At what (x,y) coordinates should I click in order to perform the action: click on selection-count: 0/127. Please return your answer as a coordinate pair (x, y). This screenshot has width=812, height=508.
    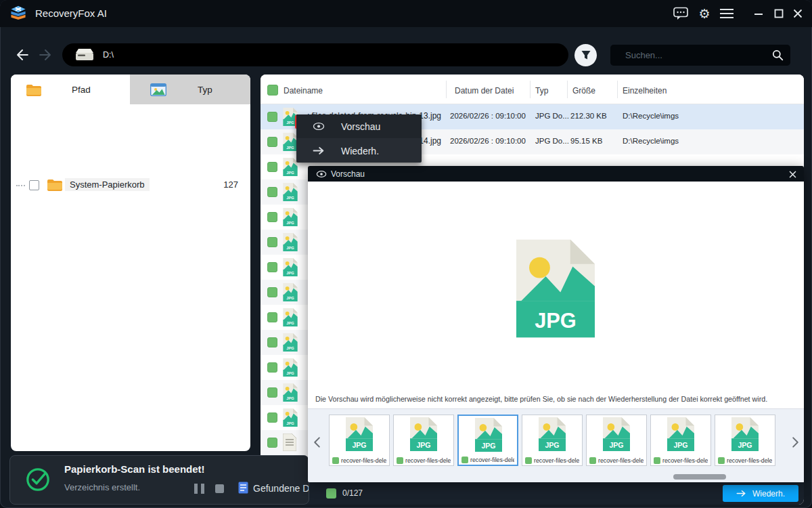
    Looking at the image, I should click on (353, 493).